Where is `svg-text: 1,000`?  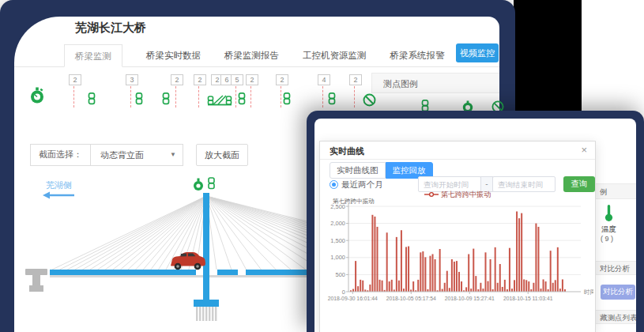 svg-text: 1,000 is located at coordinates (338, 258).